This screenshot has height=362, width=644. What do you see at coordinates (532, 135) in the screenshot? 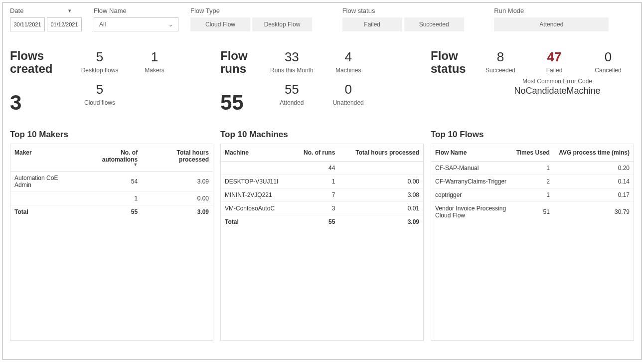
I see `table-flows-title: Top 10 Flows` at bounding box center [532, 135].